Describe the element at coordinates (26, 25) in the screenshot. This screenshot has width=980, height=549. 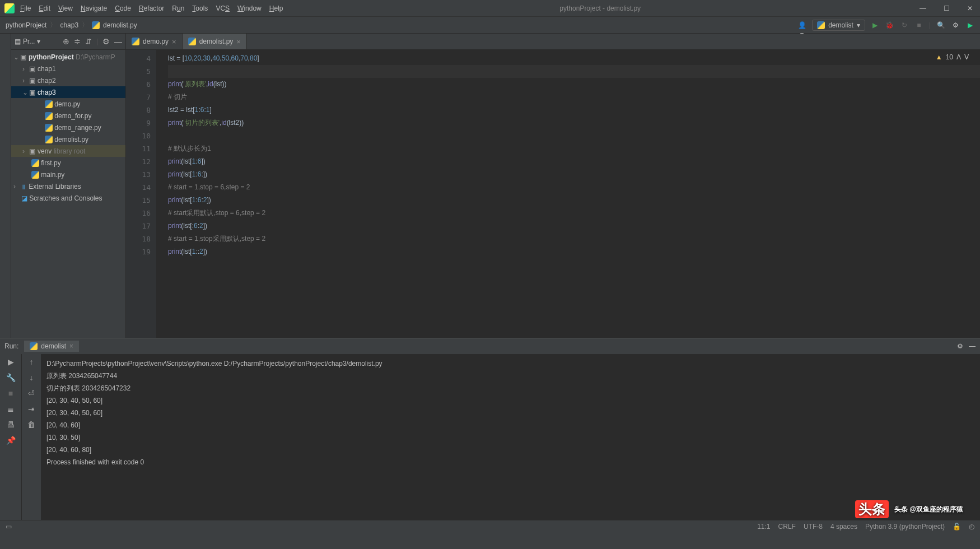
I see `breadcrumb-root: pythonProject` at that location.